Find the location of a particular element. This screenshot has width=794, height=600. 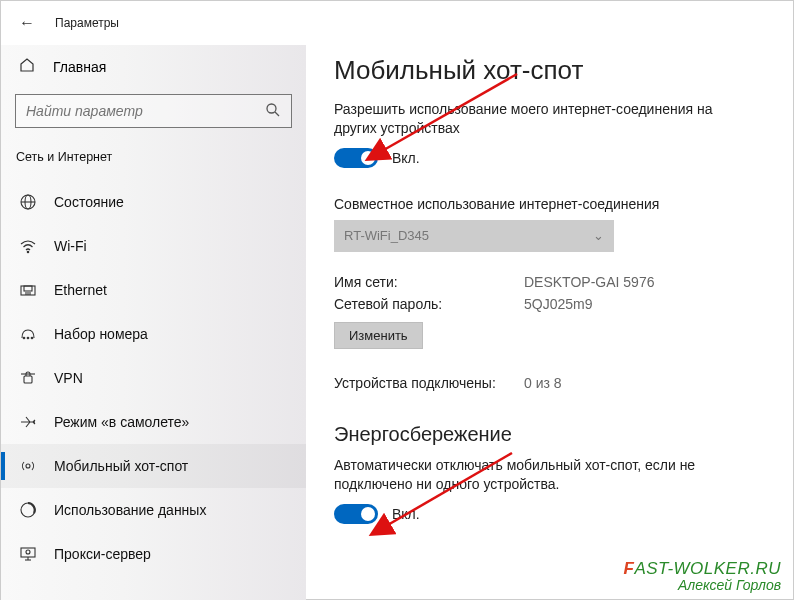

search-icon is located at coordinates (273, 112).